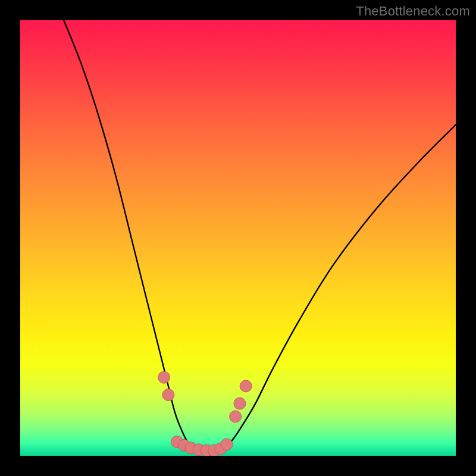 The width and height of the screenshot is (476, 476). What do you see at coordinates (205, 414) in the screenshot?
I see `marker-group` at bounding box center [205, 414].